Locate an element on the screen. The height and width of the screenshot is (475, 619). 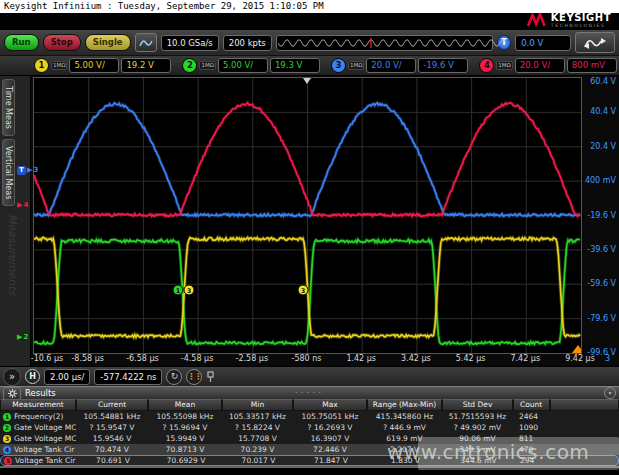
x-axis-label: -4.58 µs is located at coordinates (198, 358).